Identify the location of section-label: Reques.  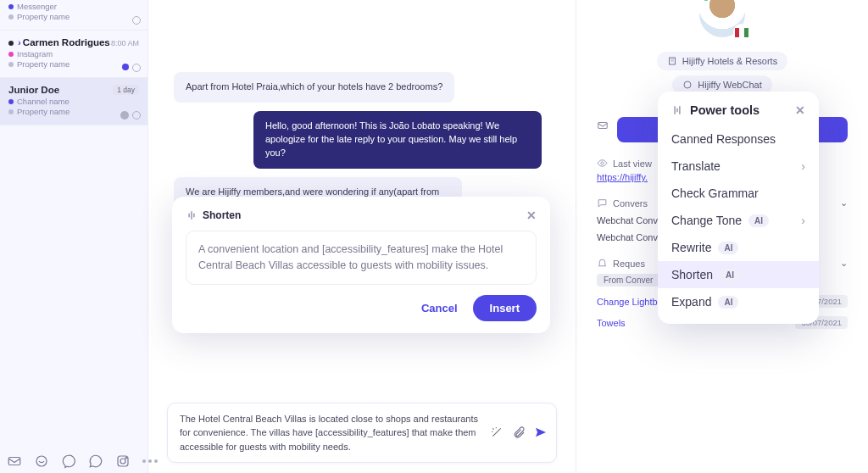
(629, 264).